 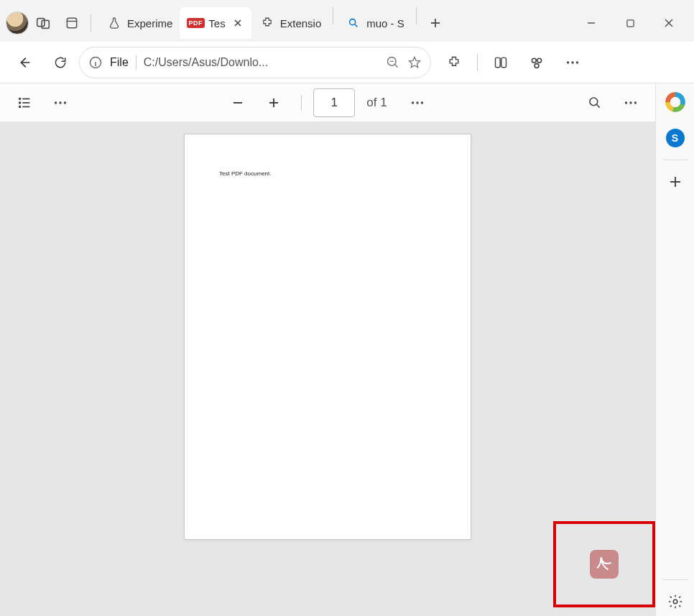 I want to click on tab-label: Extensio, so click(x=301, y=23).